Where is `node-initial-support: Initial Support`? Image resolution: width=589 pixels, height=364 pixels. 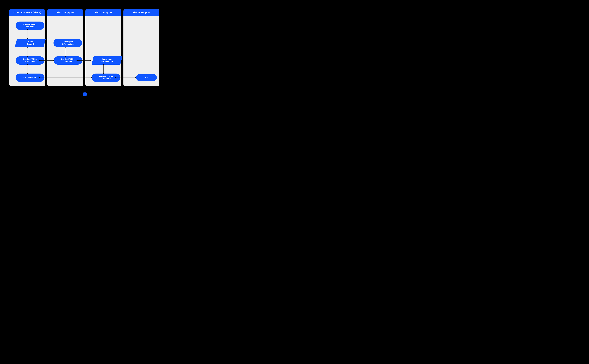 node-initial-support: Initial Support is located at coordinates (30, 43).